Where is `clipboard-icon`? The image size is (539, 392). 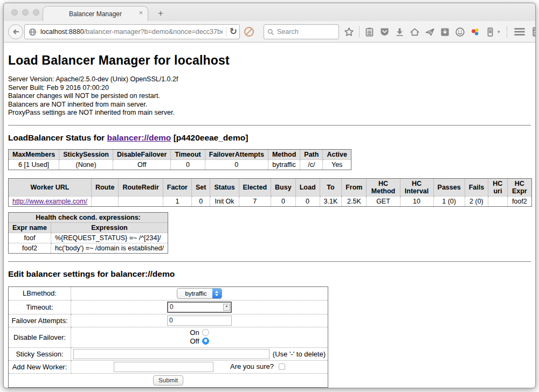 clipboard-icon is located at coordinates (370, 32).